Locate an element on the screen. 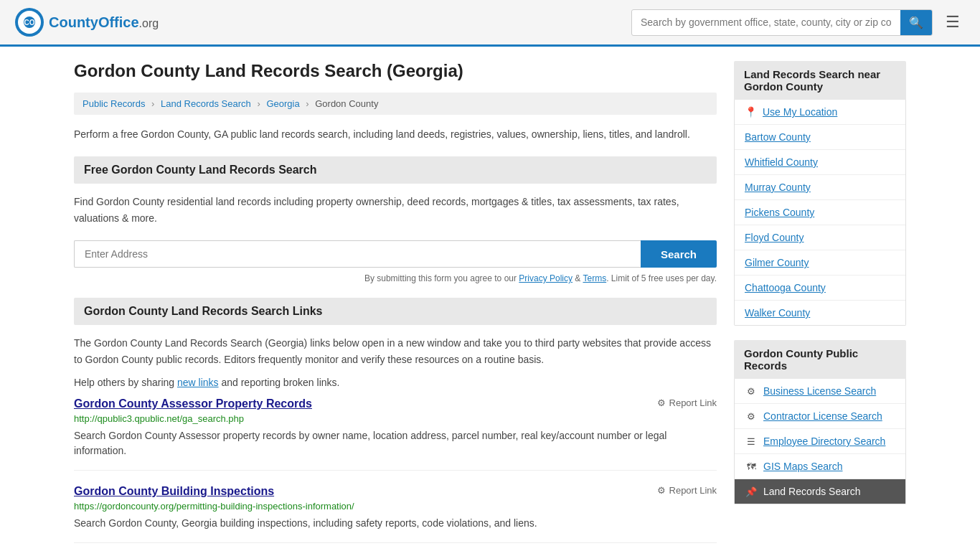 This screenshot has width=980, height=551. logo-icon: CO is located at coordinates (29, 22).